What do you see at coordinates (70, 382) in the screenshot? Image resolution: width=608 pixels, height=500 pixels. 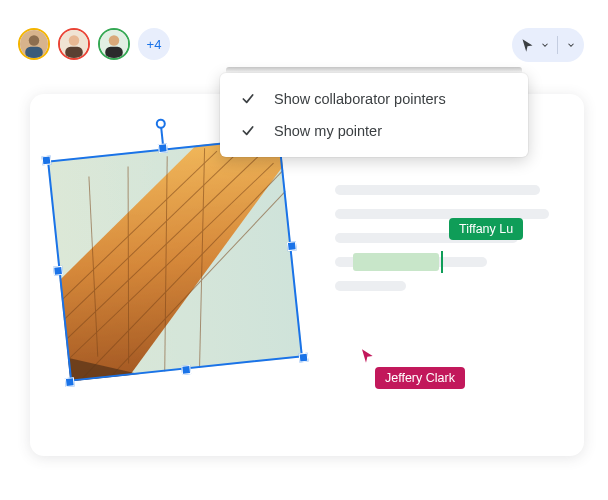 I see `resize-handle-bl` at bounding box center [70, 382].